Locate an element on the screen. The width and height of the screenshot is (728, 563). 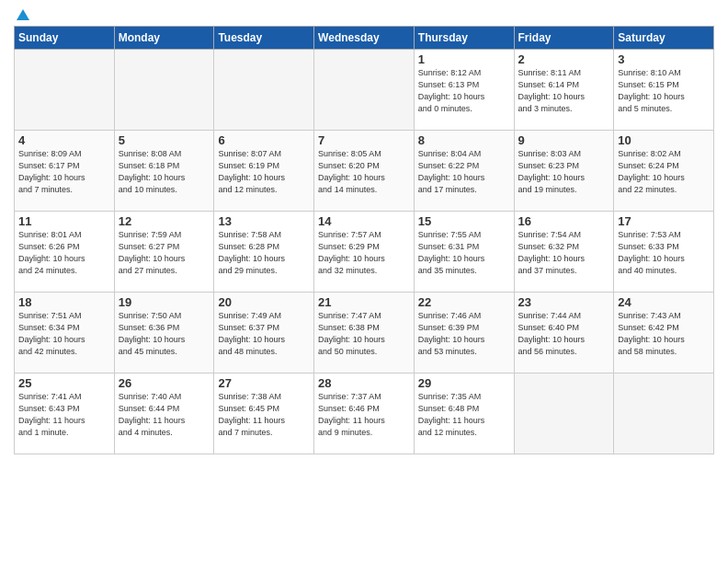
day-number: 22 is located at coordinates (464, 302).